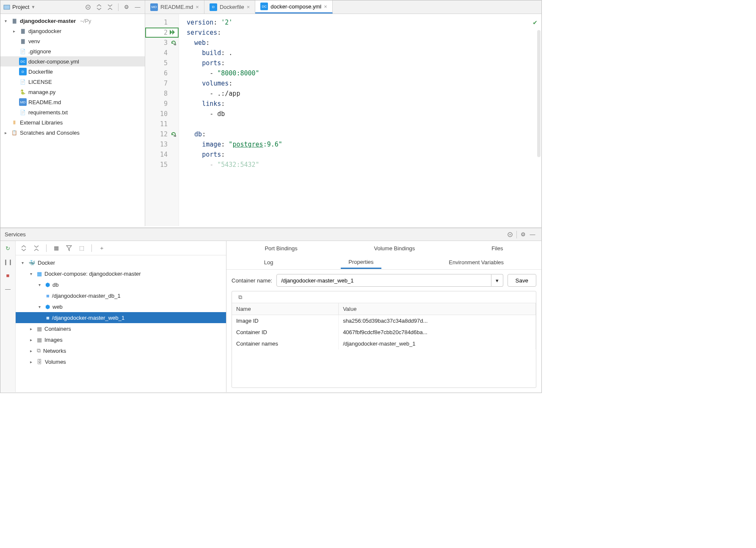 This screenshot has height=548, width=756. Describe the element at coordinates (8, 248) in the screenshot. I see `rerun-icon: ↻` at that location.